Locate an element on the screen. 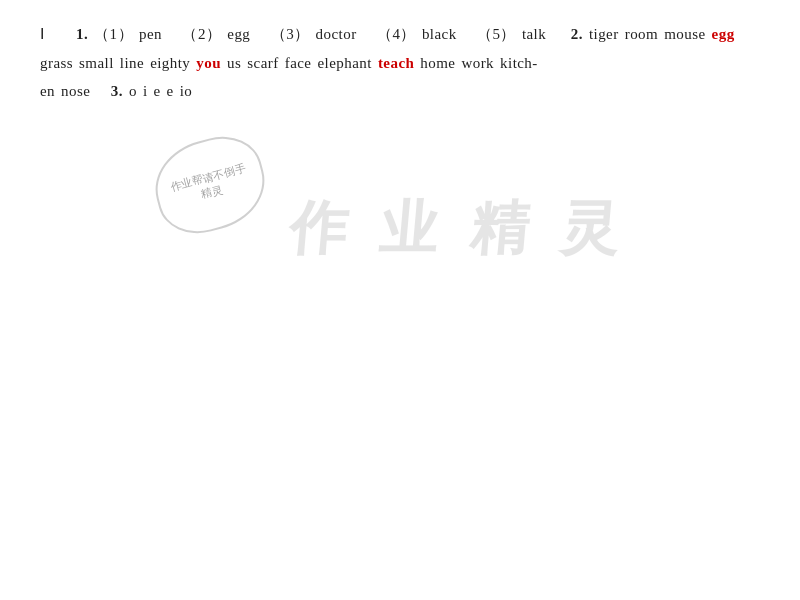 This screenshot has height=600, width=800. item-3-num: （3） is located at coordinates (290, 34).